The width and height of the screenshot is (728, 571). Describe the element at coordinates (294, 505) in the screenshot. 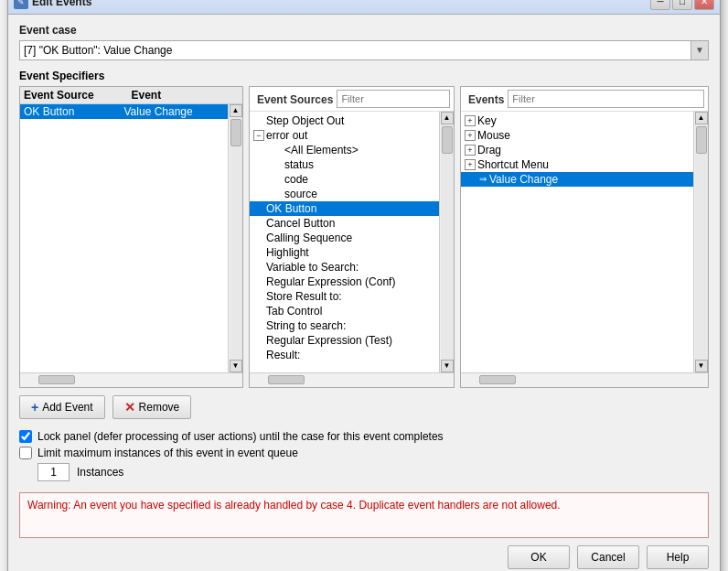

I see `warning-text: Warning: An event you have specified is …` at that location.